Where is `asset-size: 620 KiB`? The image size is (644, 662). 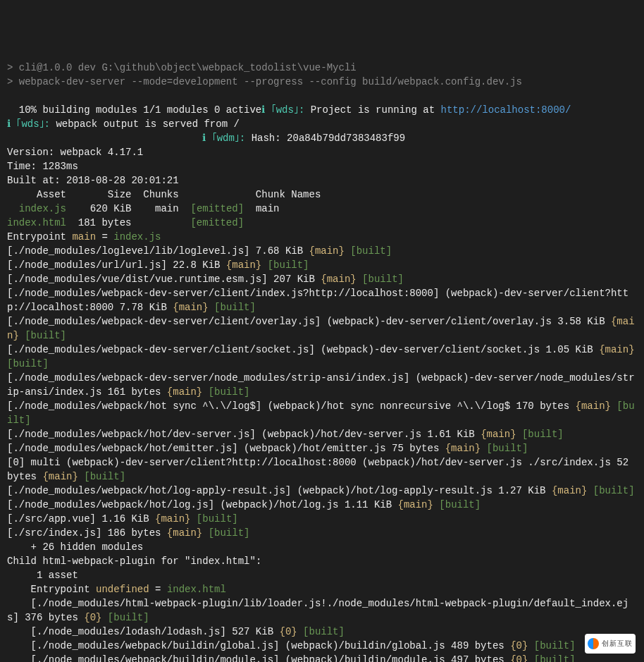
asset-size: 620 KiB is located at coordinates (111, 209).